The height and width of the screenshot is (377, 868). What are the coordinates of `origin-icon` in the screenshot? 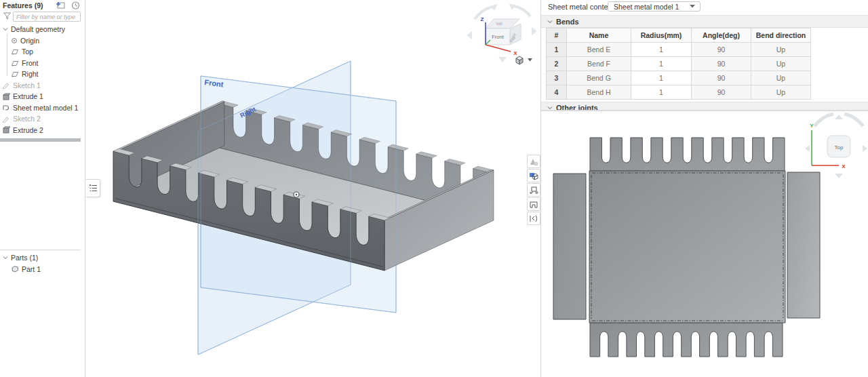 It's located at (14, 41).